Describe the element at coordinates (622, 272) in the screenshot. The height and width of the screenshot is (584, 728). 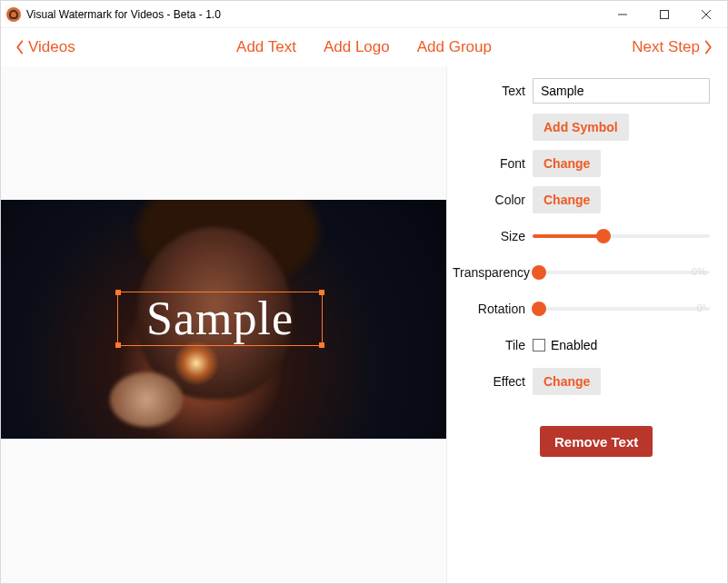
I see `transparency-slider: 0%` at that location.